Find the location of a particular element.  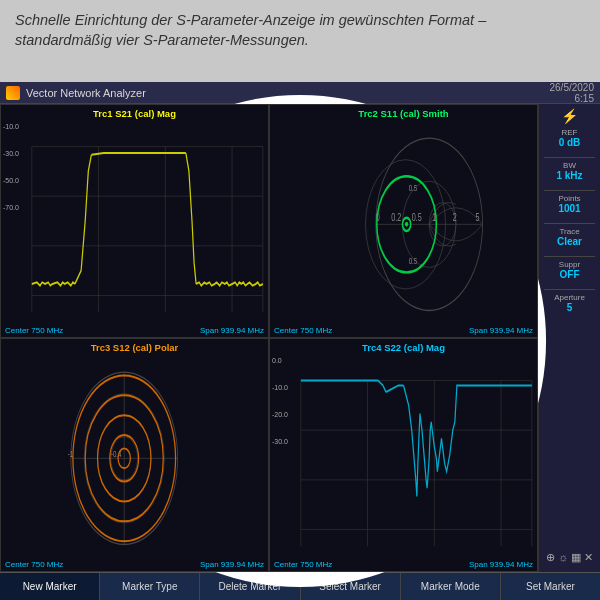

description-text: Schnelle Einrichtung der S-Parameter-Anz… is located at coordinates (300, 30).